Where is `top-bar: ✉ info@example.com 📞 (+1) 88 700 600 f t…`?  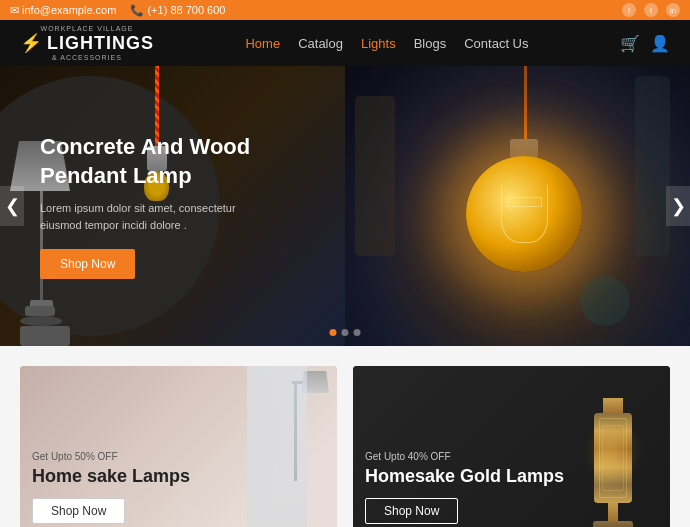
top-bar: ✉ info@example.com 📞 (+1) 88 700 600 f t… is located at coordinates (345, 10).